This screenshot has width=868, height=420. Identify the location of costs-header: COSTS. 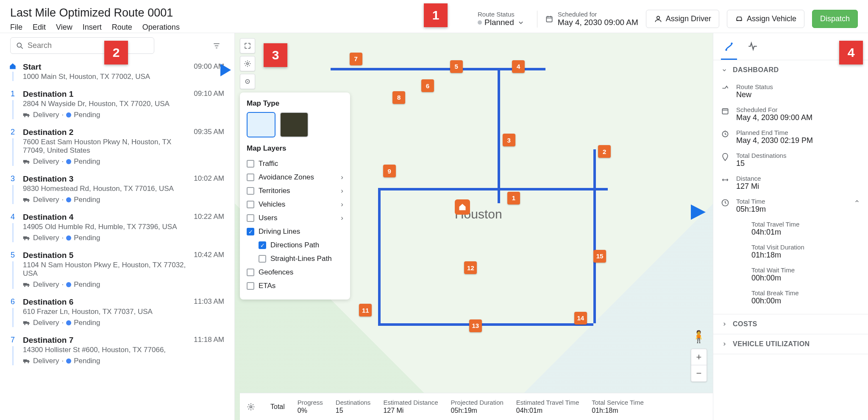
(791, 324).